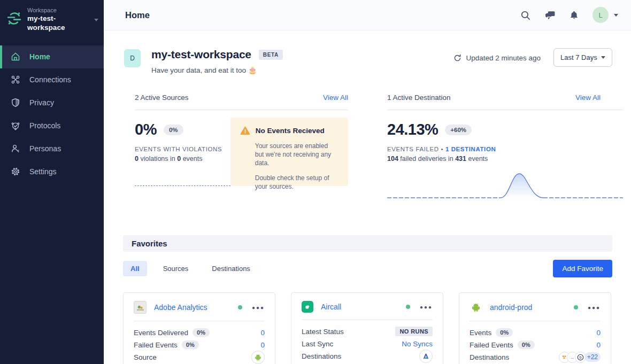  What do you see at coordinates (583, 58) in the screenshot?
I see `time-range-select: Last 7 Days` at bounding box center [583, 58].